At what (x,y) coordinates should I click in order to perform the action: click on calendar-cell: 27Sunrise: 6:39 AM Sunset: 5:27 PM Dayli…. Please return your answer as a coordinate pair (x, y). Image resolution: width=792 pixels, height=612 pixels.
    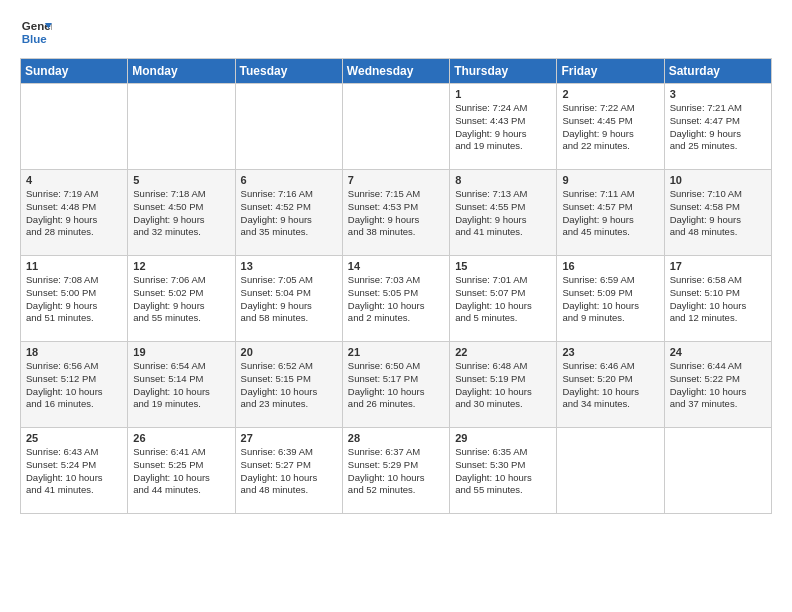
    Looking at the image, I should click on (288, 471).